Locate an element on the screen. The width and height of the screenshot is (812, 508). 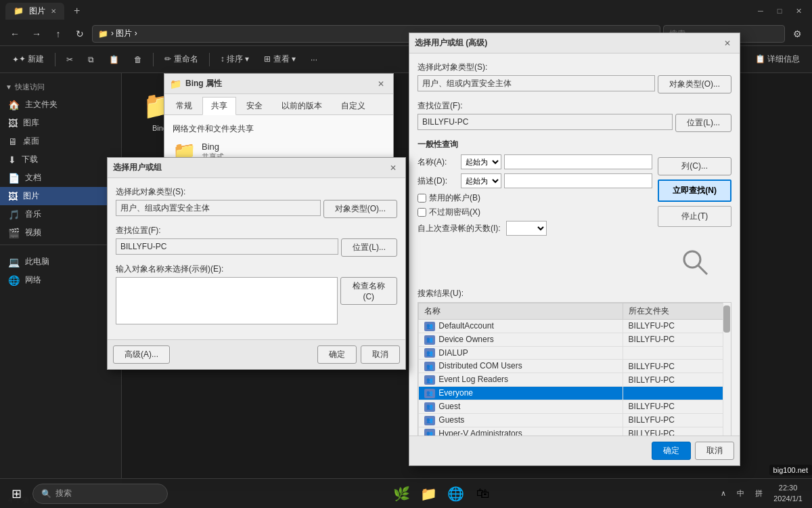
tray-expand: ∧ is located at coordinates (723, 493).